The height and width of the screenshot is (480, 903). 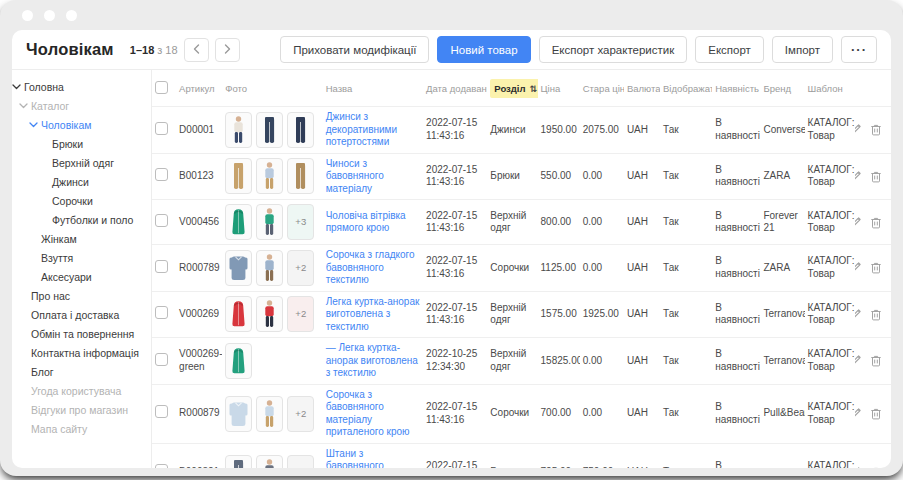 What do you see at coordinates (82, 106) in the screenshot?
I see `sidebar-item: Каталог` at bounding box center [82, 106].